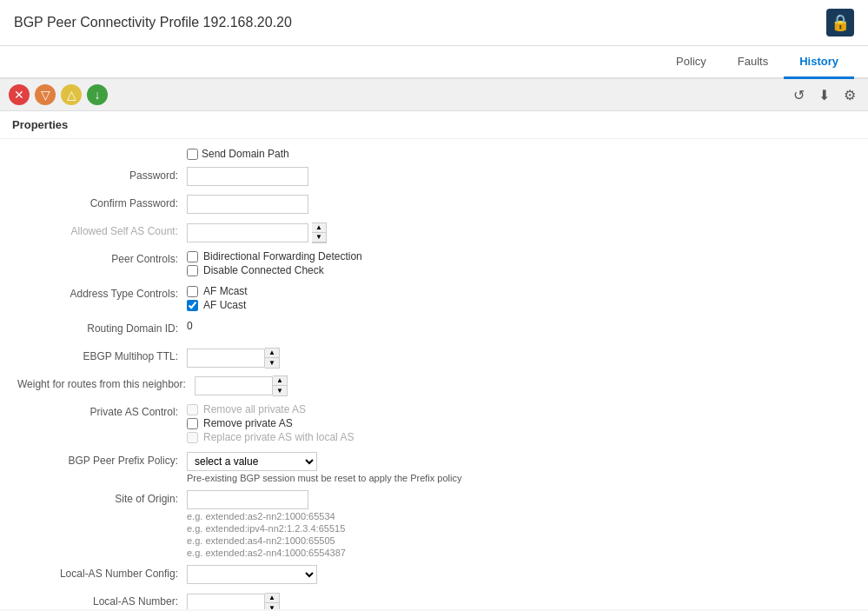 The image size is (868, 611). What do you see at coordinates (519, 601) in the screenshot?
I see `local-as-number-control: ▲ ▼ This value must not match the MP-BGP…` at bounding box center [519, 601].